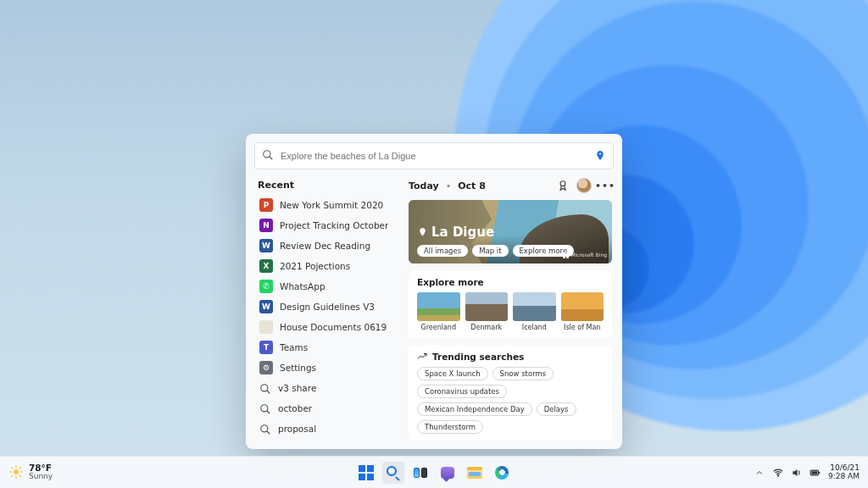  Describe the element at coordinates (334, 225) in the screenshot. I see `recent-item-label: Project Tracking October` at that location.